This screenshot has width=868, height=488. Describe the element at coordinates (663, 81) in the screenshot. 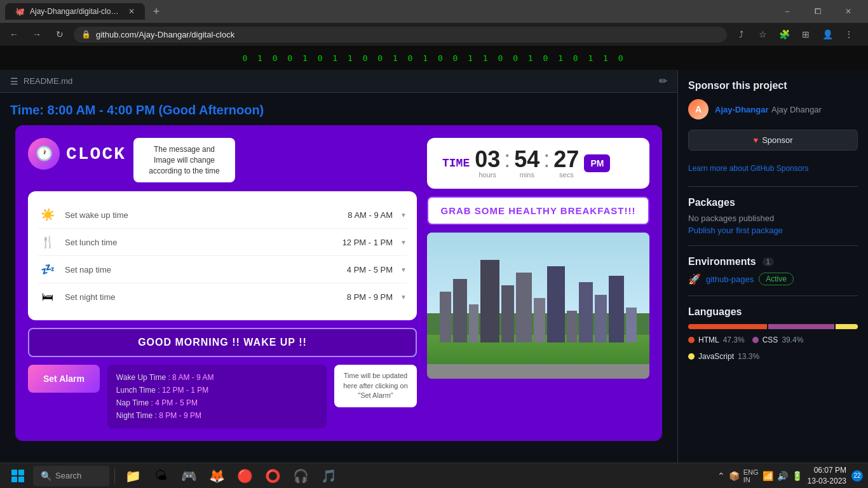

I see `edit-icon: ✏` at that location.